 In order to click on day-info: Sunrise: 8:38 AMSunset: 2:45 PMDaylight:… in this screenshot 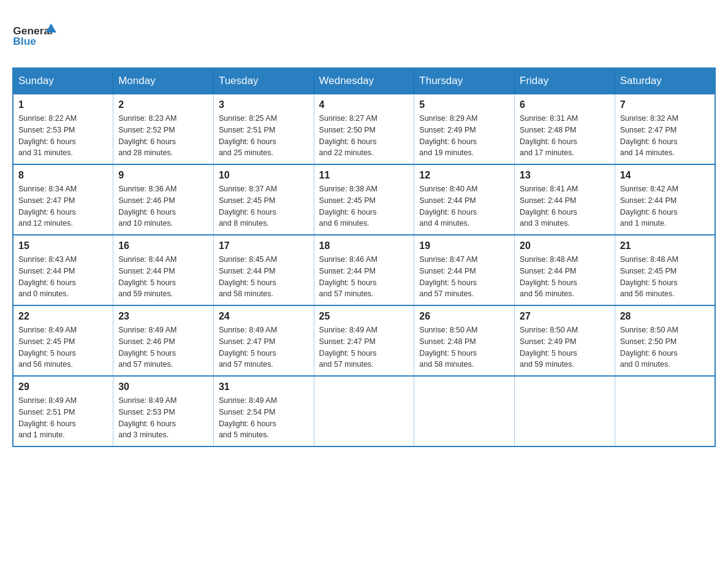, I will do `click(364, 206)`.